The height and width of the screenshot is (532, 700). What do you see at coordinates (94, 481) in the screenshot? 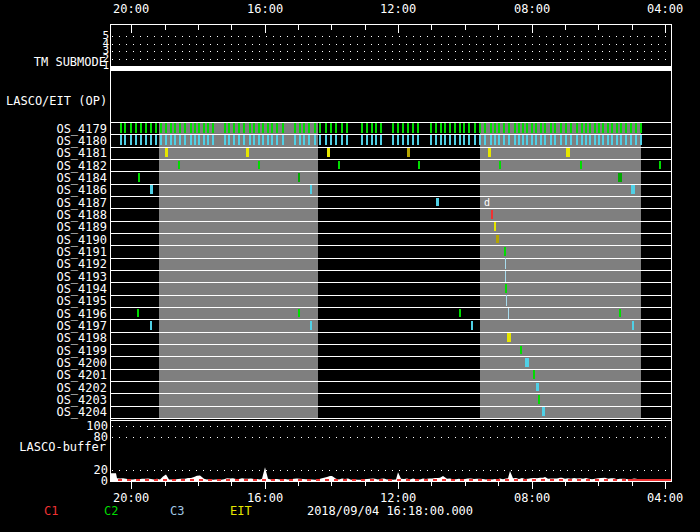
I see `buffer-ytick-label: 0` at bounding box center [94, 481].